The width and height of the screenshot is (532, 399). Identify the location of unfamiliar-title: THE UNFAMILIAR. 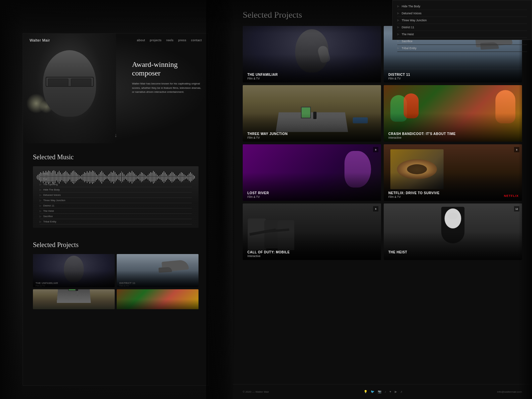
(263, 74).